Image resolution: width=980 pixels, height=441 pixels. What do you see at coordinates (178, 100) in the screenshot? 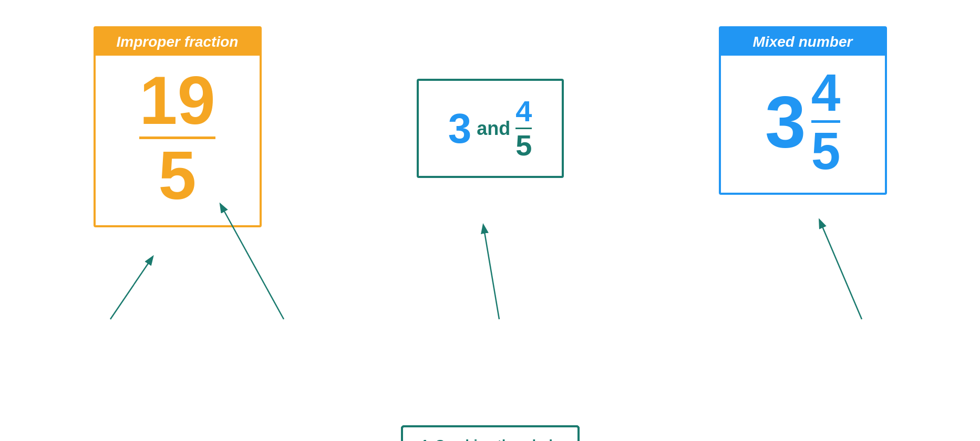
I see `improper-numerator: 19` at bounding box center [178, 100].